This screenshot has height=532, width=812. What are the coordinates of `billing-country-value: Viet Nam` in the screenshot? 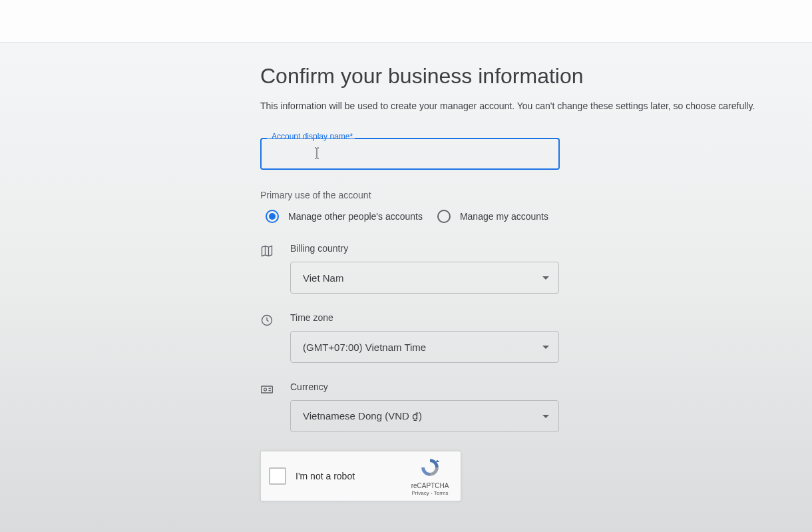 It's located at (323, 278).